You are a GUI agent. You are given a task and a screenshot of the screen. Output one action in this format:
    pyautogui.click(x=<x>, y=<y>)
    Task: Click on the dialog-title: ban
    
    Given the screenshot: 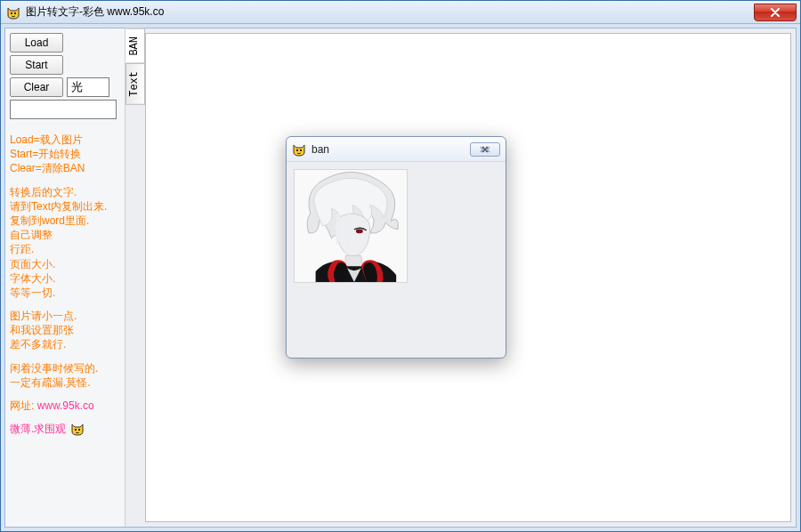 What is the action you would take?
    pyautogui.click(x=320, y=149)
    